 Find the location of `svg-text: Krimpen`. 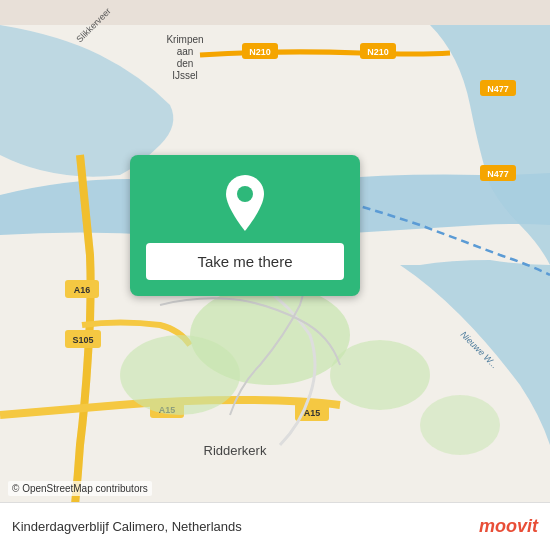

svg-text: Krimpen is located at coordinates (184, 40).